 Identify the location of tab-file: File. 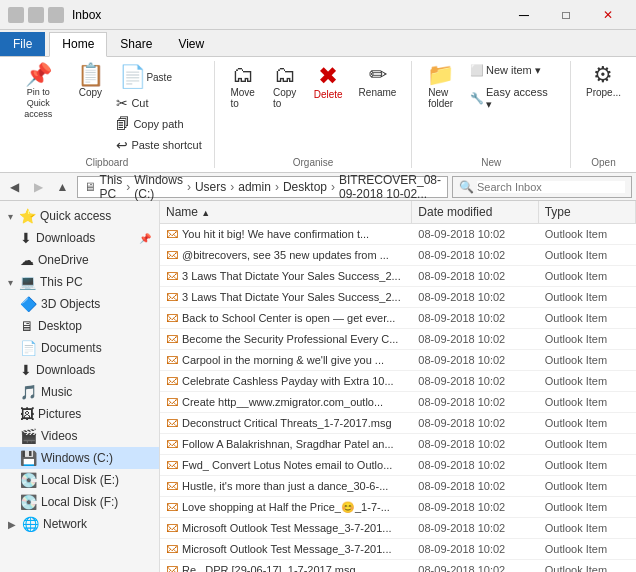
(22, 44).